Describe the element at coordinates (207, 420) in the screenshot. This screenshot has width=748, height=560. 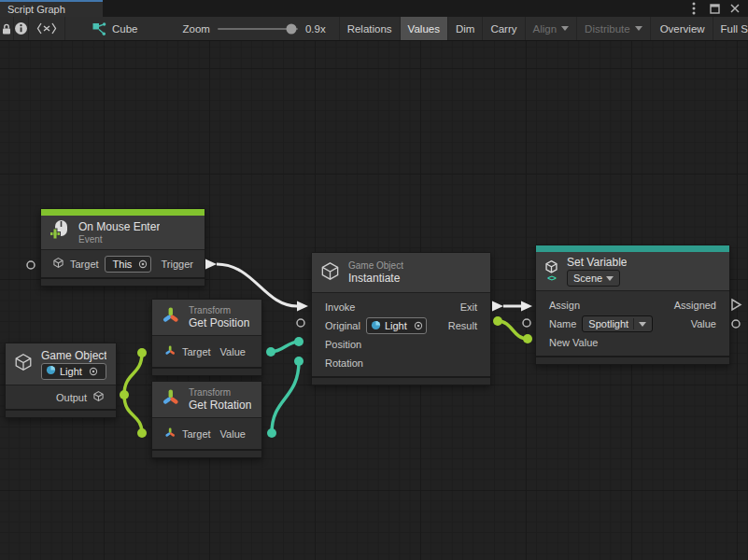
I see `node-get-rotation: Transform Get Rotation Target Value` at that location.